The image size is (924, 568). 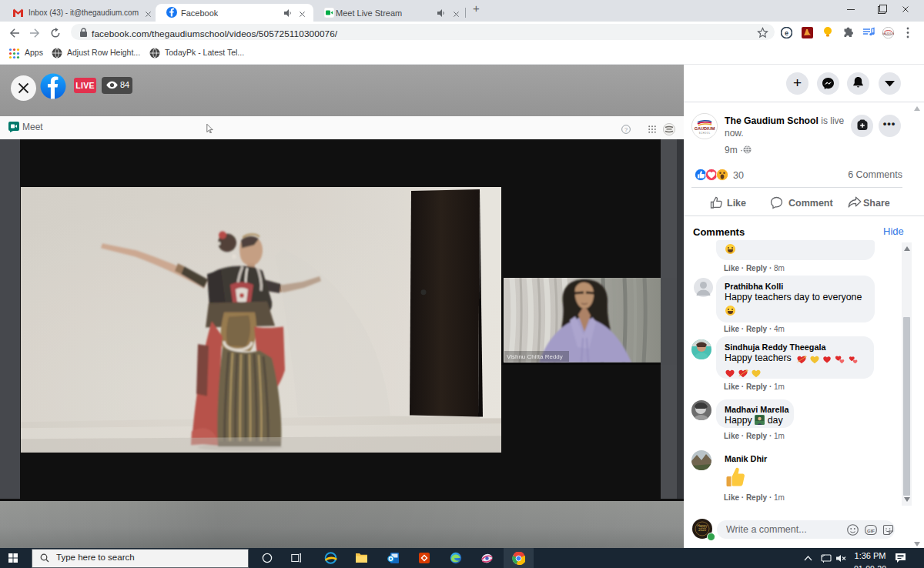 What do you see at coordinates (705, 133) in the screenshot?
I see `svg-text: S C H O O L` at bounding box center [705, 133].